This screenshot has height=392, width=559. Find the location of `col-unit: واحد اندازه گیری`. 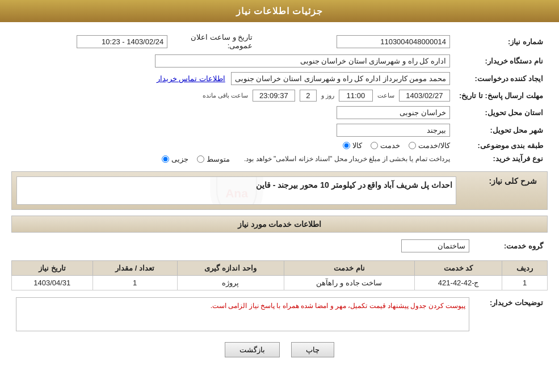

col-unit: واحد اندازه گیری is located at coordinates (230, 268).